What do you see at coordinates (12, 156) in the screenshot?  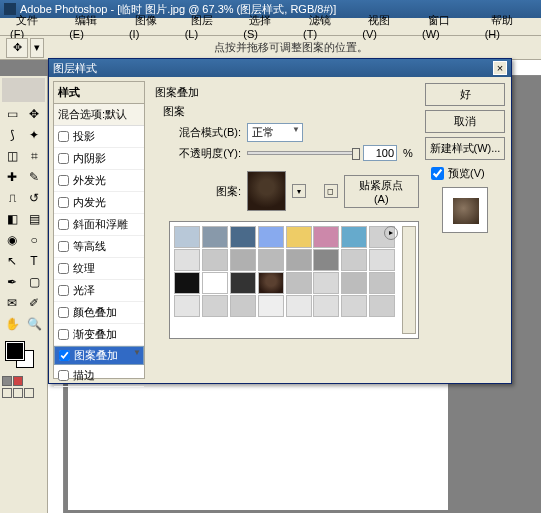 I see `crop-tool-icon: ◫` at bounding box center [12, 156].